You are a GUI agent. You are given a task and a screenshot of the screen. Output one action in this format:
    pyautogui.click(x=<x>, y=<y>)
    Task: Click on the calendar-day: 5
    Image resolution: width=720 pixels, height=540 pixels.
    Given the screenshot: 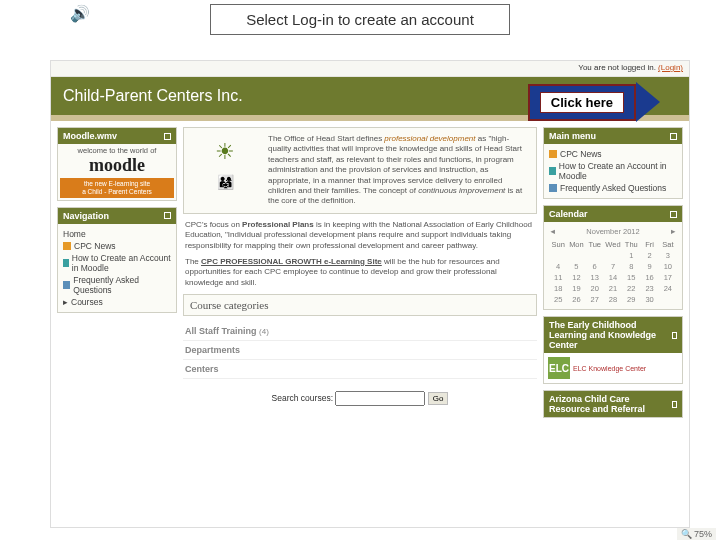 What is the action you would take?
    pyautogui.click(x=576, y=266)
    